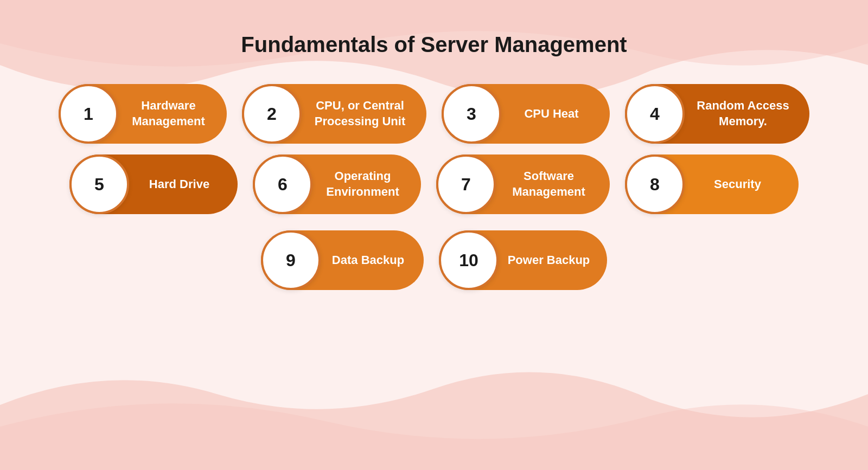 Image resolution: width=868 pixels, height=470 pixels. Describe the element at coordinates (342, 260) in the screenshot. I see `card-9: 9 Data Backup` at that location.